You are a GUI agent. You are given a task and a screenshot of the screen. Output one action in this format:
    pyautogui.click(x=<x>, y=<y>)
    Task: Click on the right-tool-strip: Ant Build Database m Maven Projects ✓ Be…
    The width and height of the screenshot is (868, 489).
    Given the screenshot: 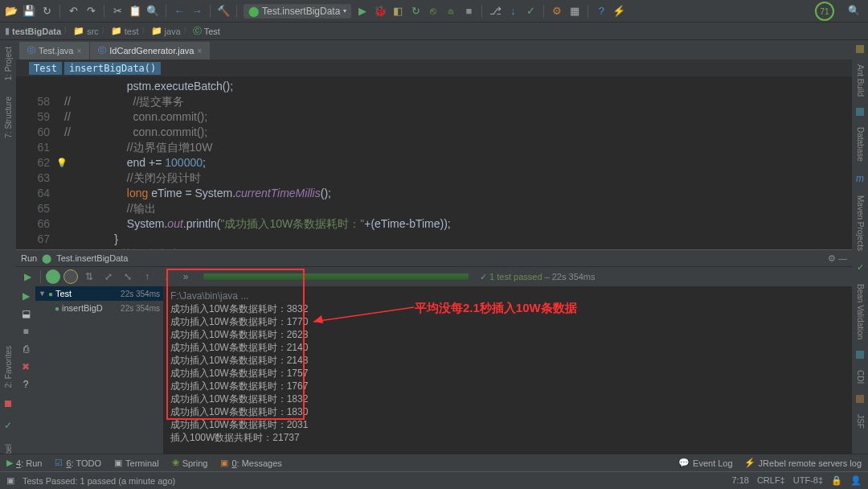 What is the action you would take?
    pyautogui.click(x=860, y=241)
    